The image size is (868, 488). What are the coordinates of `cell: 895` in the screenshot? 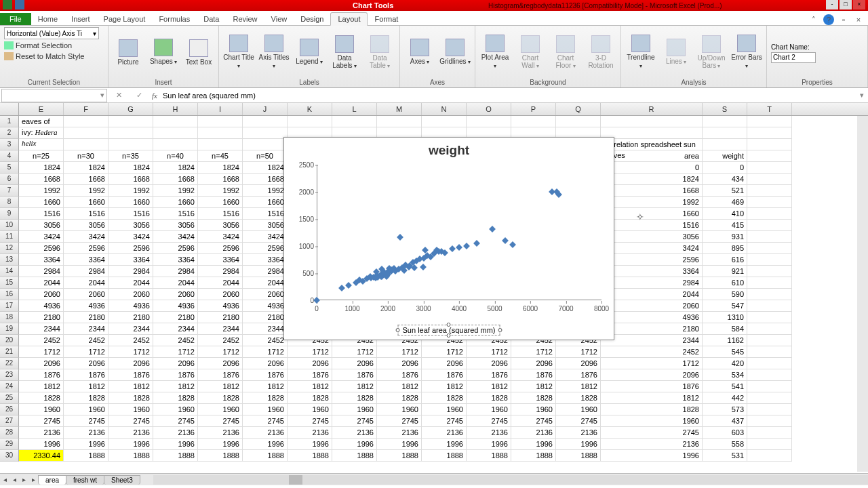 It's located at (725, 248).